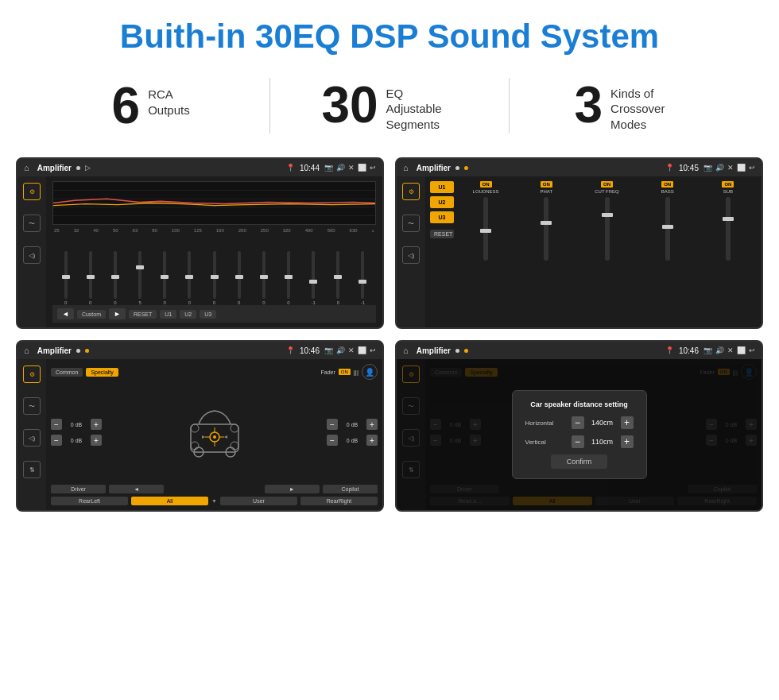 The image size is (779, 700). I want to click on cutfreq-on-badge: ON, so click(607, 184).